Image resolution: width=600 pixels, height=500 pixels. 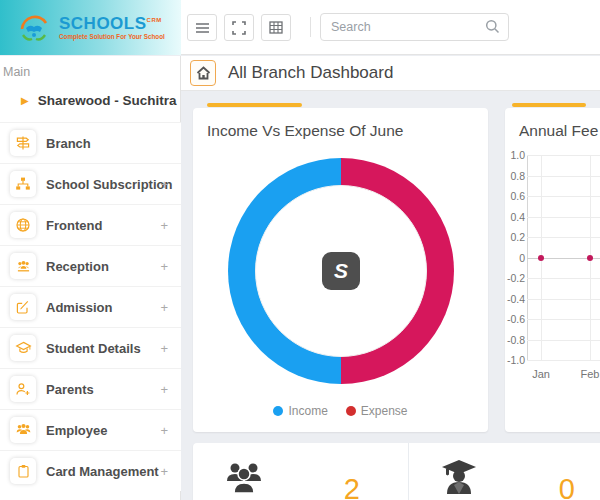 What do you see at coordinates (384, 411) in the screenshot?
I see `legend-label: Expense` at bounding box center [384, 411].